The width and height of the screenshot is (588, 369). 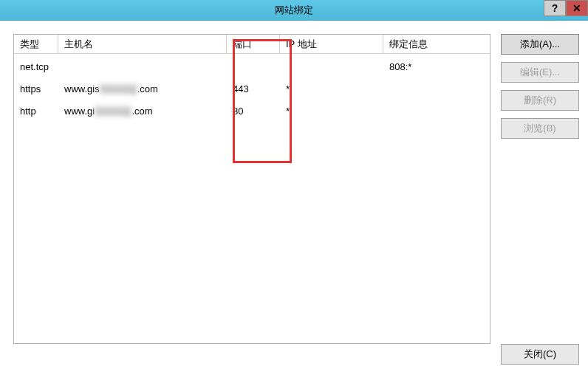 What do you see at coordinates (113, 111) in the screenshot?
I see `host-redacted: sxxxxxg` at bounding box center [113, 111].